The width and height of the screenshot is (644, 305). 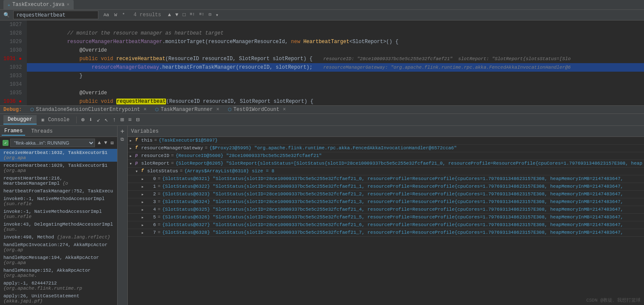 I want to click on trace-button: ≡, so click(x=130, y=120).